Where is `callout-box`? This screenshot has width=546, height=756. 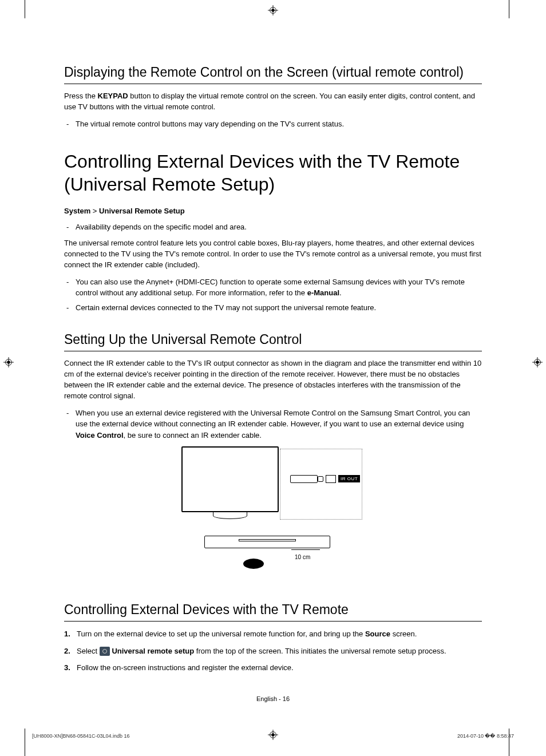
callout-box is located at coordinates (321, 484).